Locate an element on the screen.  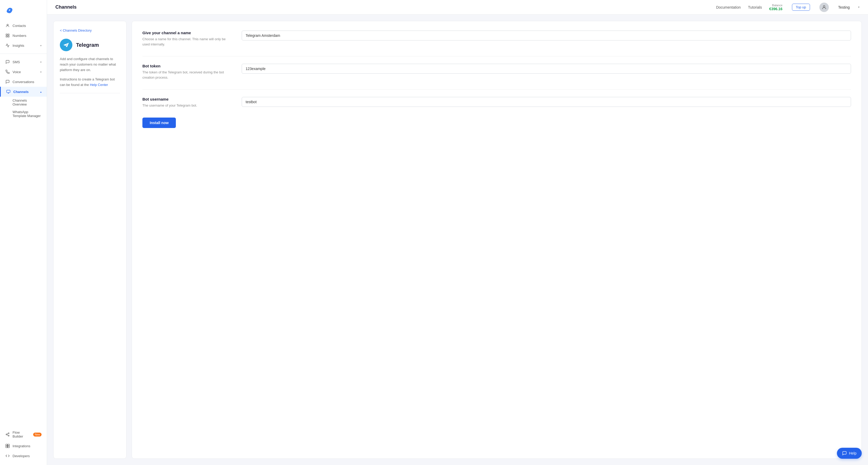
tutorials-link: Tutorials is located at coordinates (755, 7).